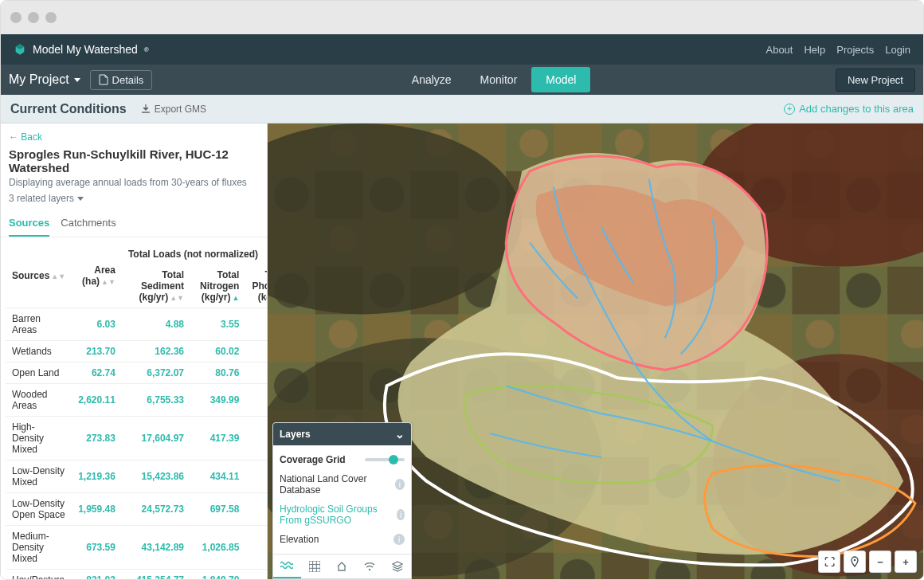 The height and width of the screenshot is (580, 924). Describe the element at coordinates (97, 276) in the screenshot. I see `col-area: Area (ha)▲▼` at that location.